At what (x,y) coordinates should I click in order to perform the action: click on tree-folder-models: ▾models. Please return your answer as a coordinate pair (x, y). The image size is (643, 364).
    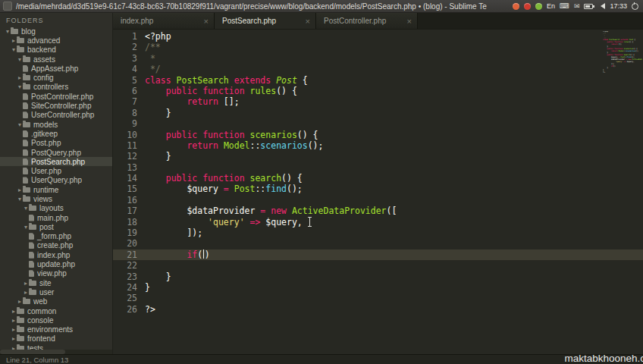
    Looking at the image, I should click on (56, 124).